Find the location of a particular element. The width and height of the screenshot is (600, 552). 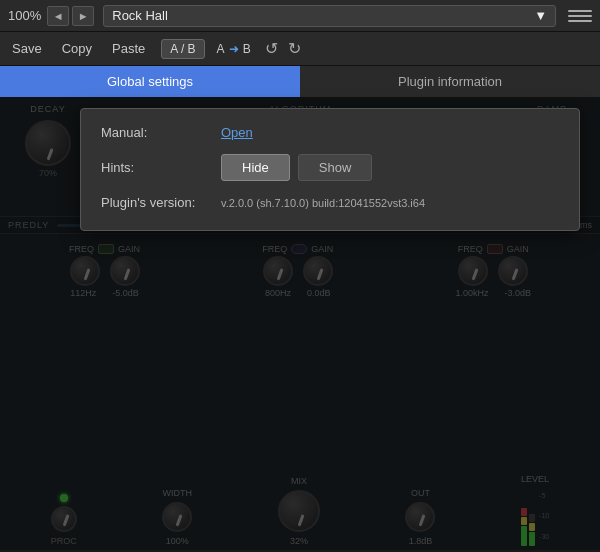

ab-a-label: A is located at coordinates (221, 49).